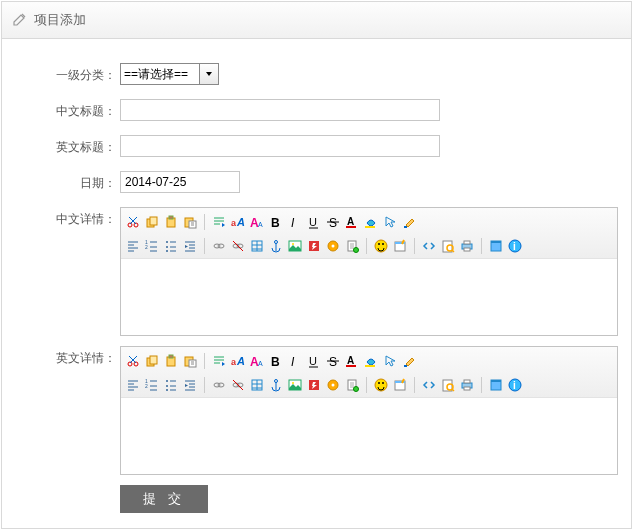 The height and width of the screenshot is (531, 635). Describe the element at coordinates (180, 182) in the screenshot. I see `date-input` at that location.